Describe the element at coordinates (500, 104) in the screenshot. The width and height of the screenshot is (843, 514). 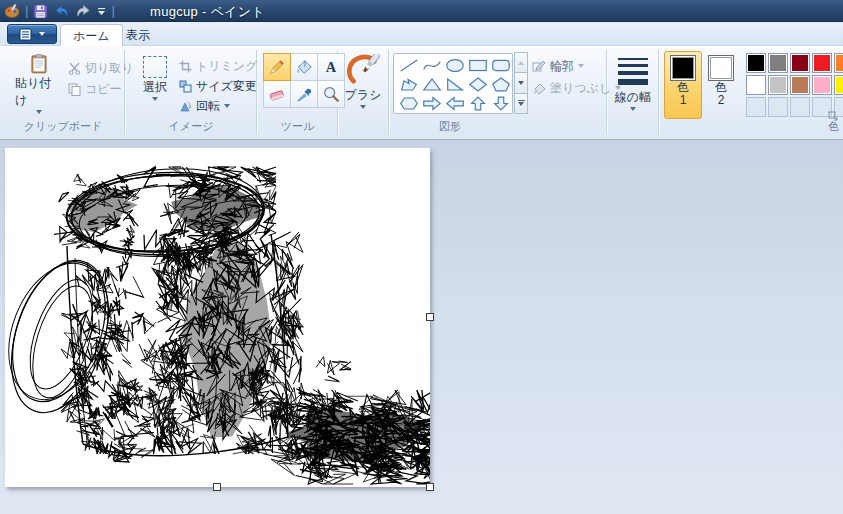
I see `shape-down-arrow` at that location.